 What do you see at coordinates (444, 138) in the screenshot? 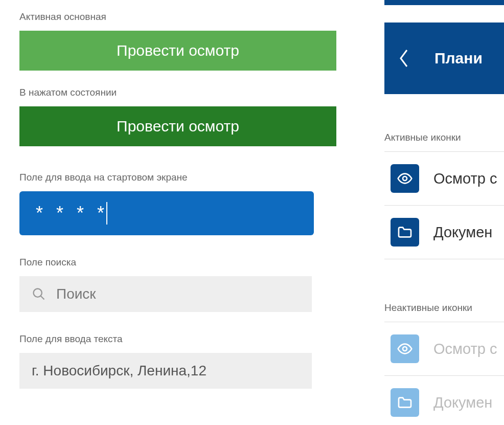
I see `active-icons-label: Активные иконки` at bounding box center [444, 138].